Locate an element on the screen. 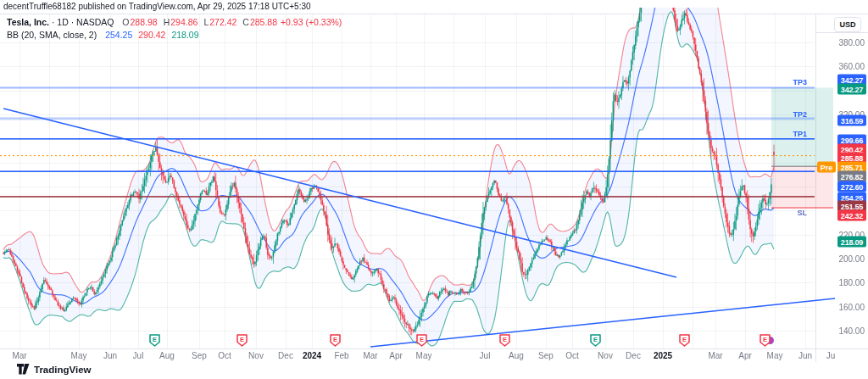 The image size is (868, 379). time-axis: MarMayJunJulAugSepOctNovDec2024FebMarApr… is located at coordinates (408, 356).